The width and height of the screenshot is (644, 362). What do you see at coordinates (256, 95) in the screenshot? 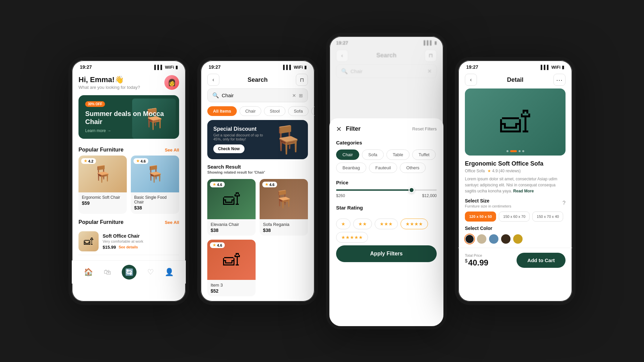
I see `search-input` at bounding box center [256, 95].